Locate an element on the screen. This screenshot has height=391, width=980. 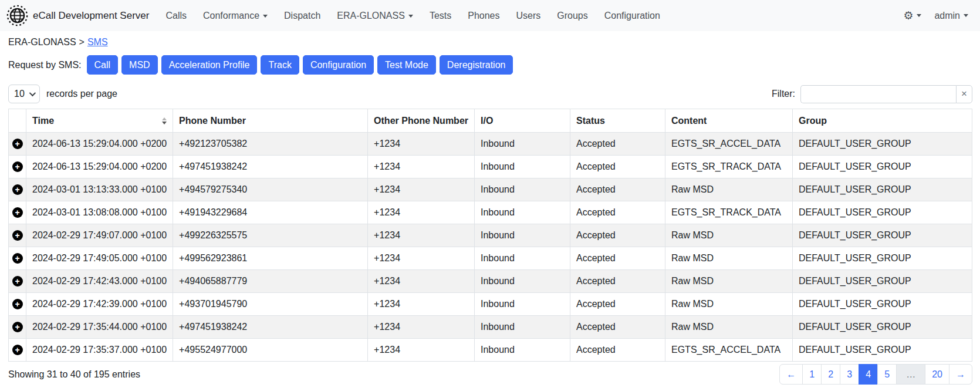
cell-phone: +492123705382 is located at coordinates (271, 144).